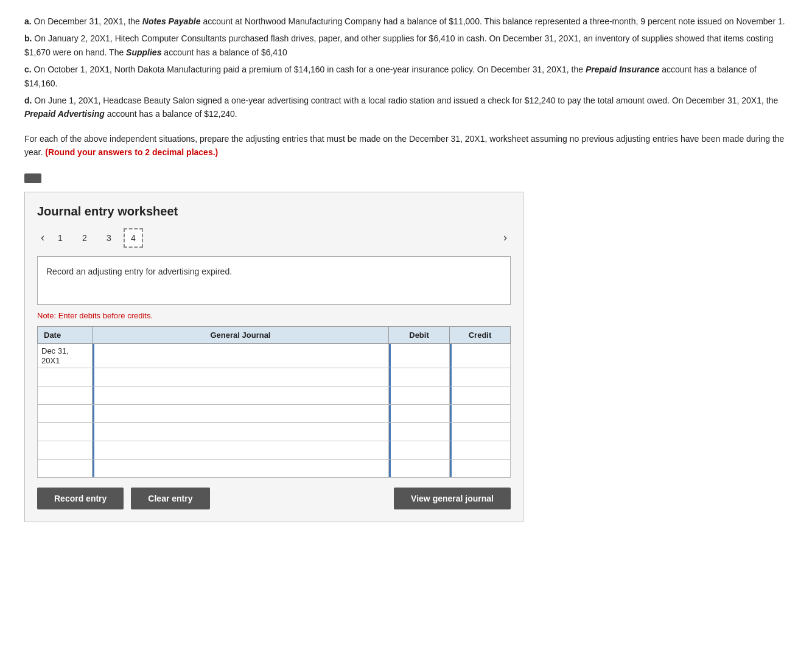 This screenshot has width=812, height=661. Describe the element at coordinates (65, 114) in the screenshot. I see `prepaid-advertising-label: Prepaid Advertising` at that location.